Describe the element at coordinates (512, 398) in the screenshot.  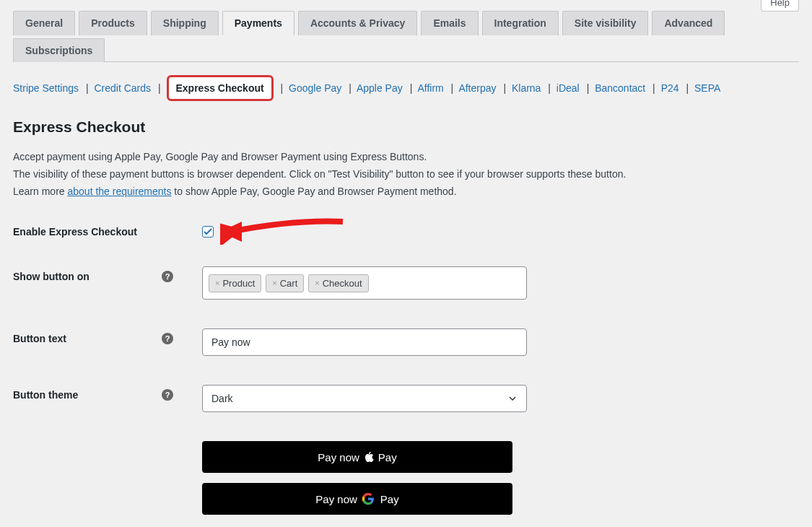
I see `chevron-down-icon` at that location.